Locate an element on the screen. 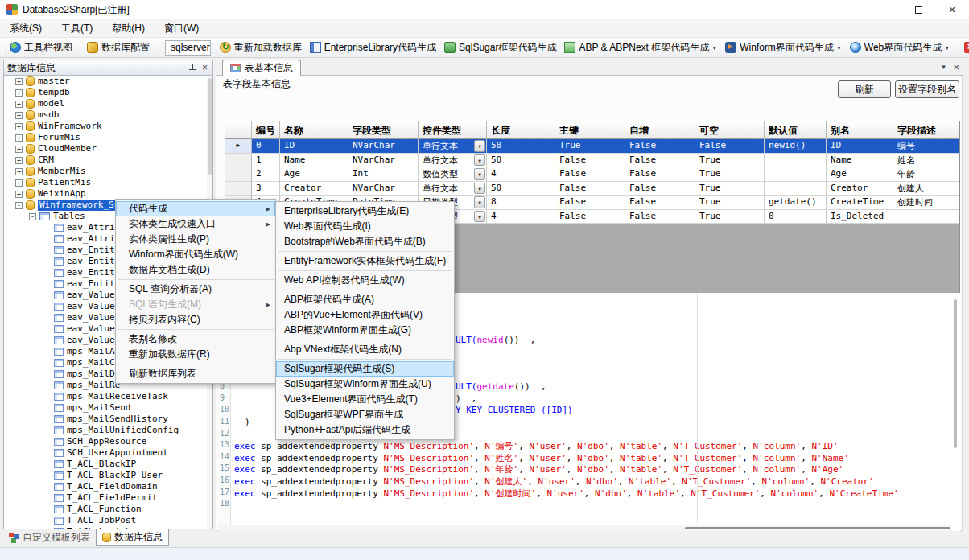  submenu-item-ABP的Vue+Element界面代码(V): ABP的Vue+Element界面代码(V) is located at coordinates (365, 315).